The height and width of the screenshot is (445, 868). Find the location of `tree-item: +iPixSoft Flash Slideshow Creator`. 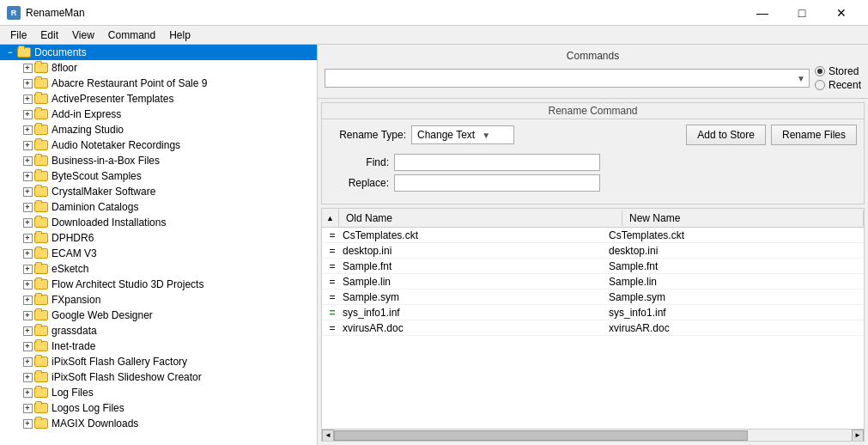

tree-item: +iPixSoft Flash Slideshow Creator is located at coordinates (158, 377).